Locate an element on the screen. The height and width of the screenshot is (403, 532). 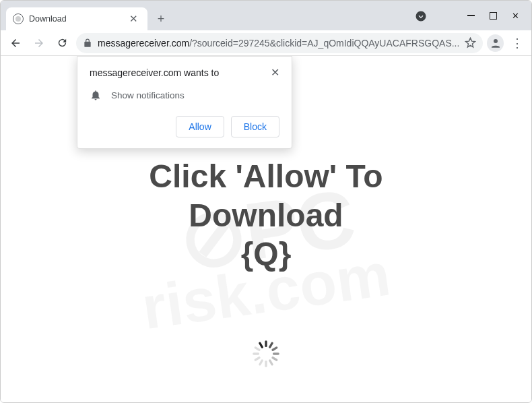
forward-button is located at coordinates (39, 43).